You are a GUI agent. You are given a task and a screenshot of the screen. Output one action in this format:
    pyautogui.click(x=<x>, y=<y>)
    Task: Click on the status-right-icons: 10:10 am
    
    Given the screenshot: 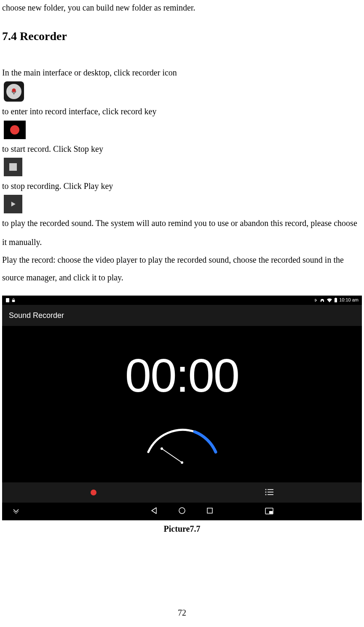 What is the action you would take?
    pyautogui.click(x=336, y=300)
    